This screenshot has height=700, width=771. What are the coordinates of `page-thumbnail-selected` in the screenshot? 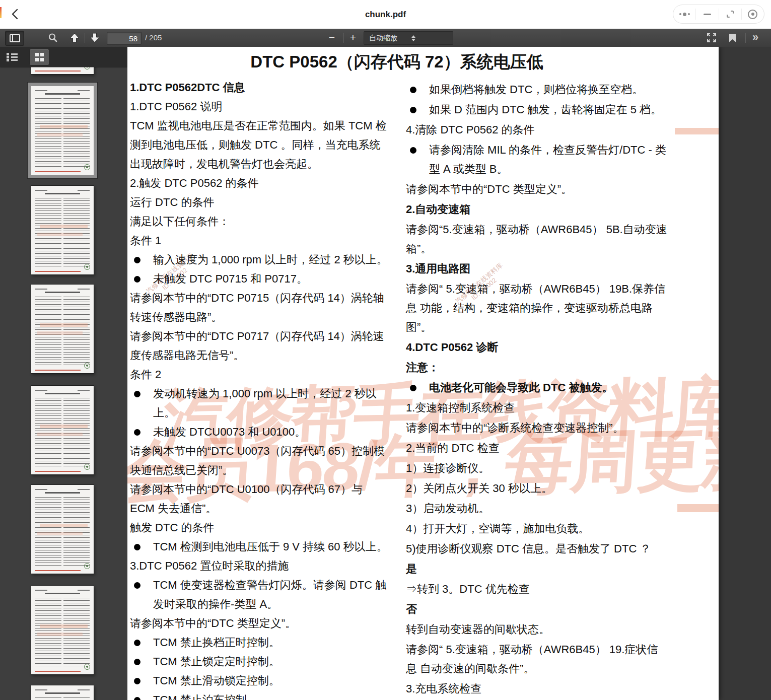 It's located at (62, 130).